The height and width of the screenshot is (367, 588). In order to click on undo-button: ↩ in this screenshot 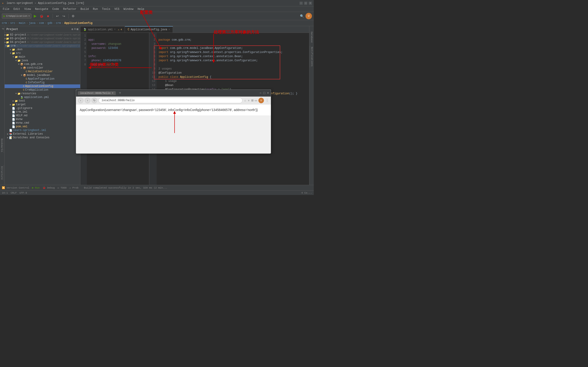, I will do `click(57, 16)`.